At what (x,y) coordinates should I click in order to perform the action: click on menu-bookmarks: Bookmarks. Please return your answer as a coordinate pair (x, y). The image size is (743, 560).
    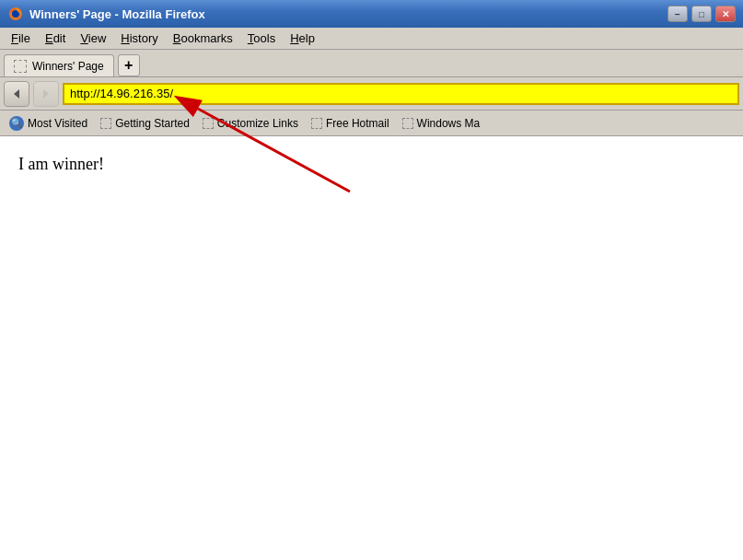
    Looking at the image, I should click on (203, 39).